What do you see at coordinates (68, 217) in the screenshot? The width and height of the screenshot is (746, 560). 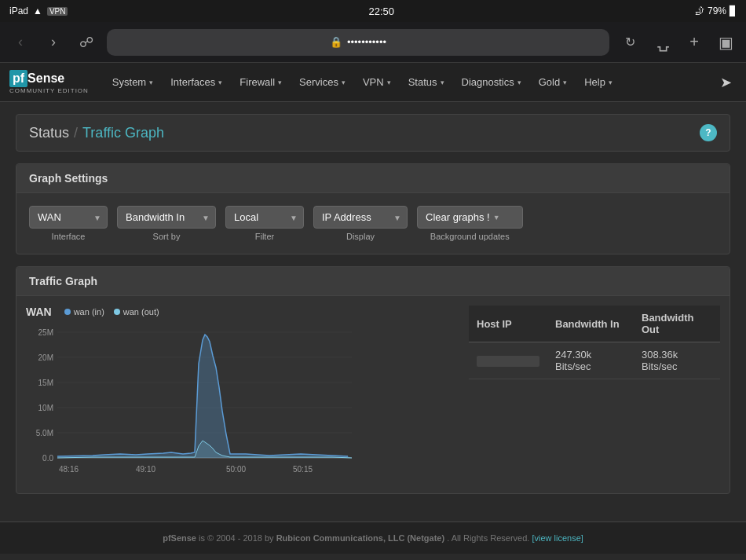 I see `interface-select: WAN LAN ALL` at bounding box center [68, 217].